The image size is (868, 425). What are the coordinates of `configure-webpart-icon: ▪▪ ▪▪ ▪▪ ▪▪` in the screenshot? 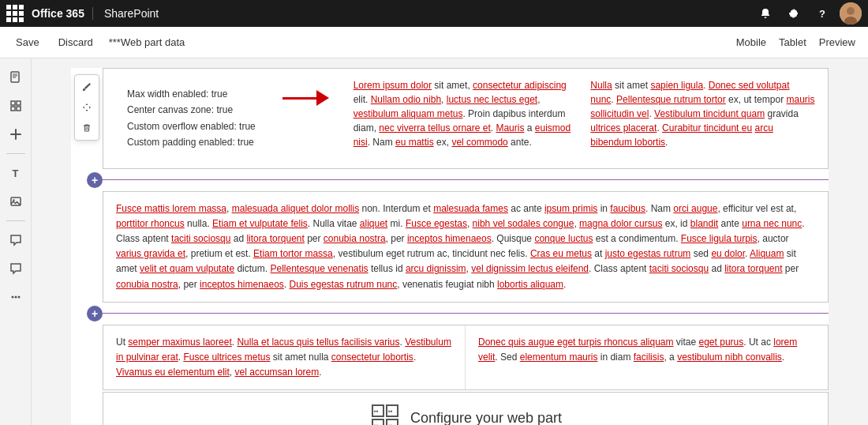 It's located at (385, 414).